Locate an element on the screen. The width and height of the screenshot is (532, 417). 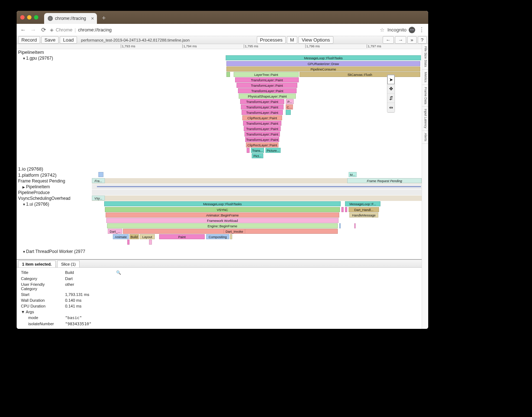
track-label-ui: ▼1.ui (29766) is located at coordinates (54, 204).